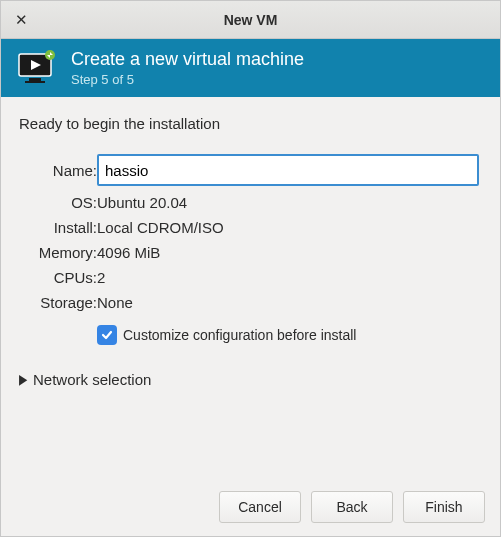  Describe the element at coordinates (288, 228) in the screenshot. I see `value-install: Local CDROM/ISO` at that location.